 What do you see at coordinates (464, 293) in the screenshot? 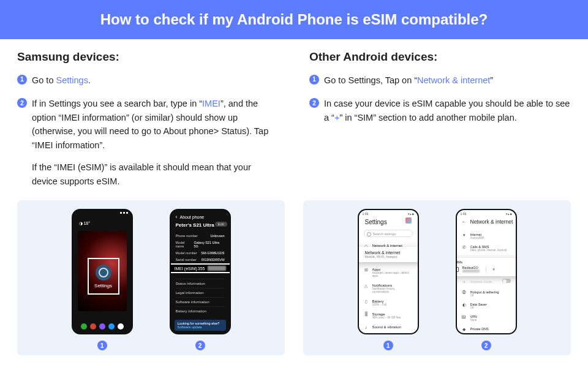
I see `hotspot-icon: ⦿` at bounding box center [464, 293].